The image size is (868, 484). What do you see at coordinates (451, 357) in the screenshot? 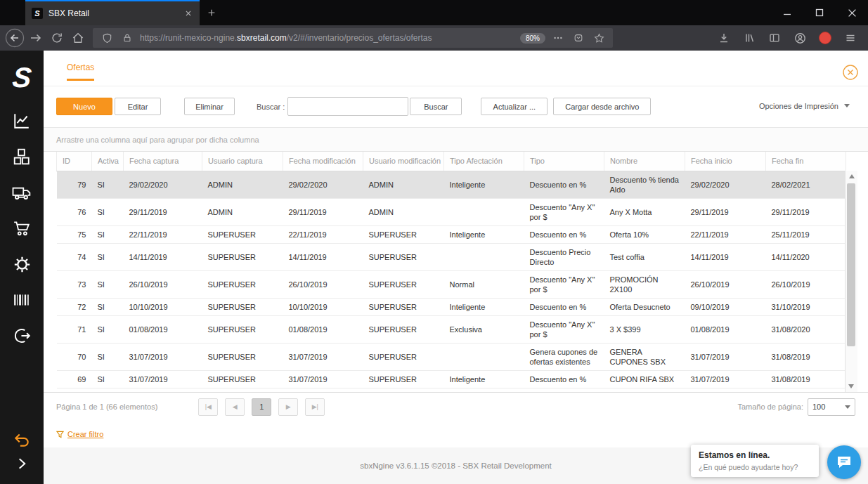
I see `table-row: 70SI31/07/2019SUPERUSER31/07/2019SUPERUS…` at bounding box center [451, 357].